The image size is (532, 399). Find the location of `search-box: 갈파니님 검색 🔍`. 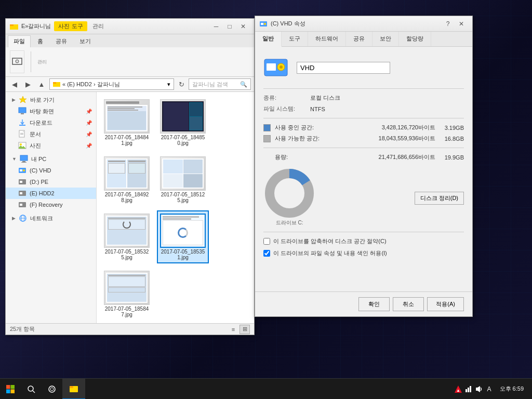

search-box: 갈파니님 검색 🔍 is located at coordinates (220, 84).